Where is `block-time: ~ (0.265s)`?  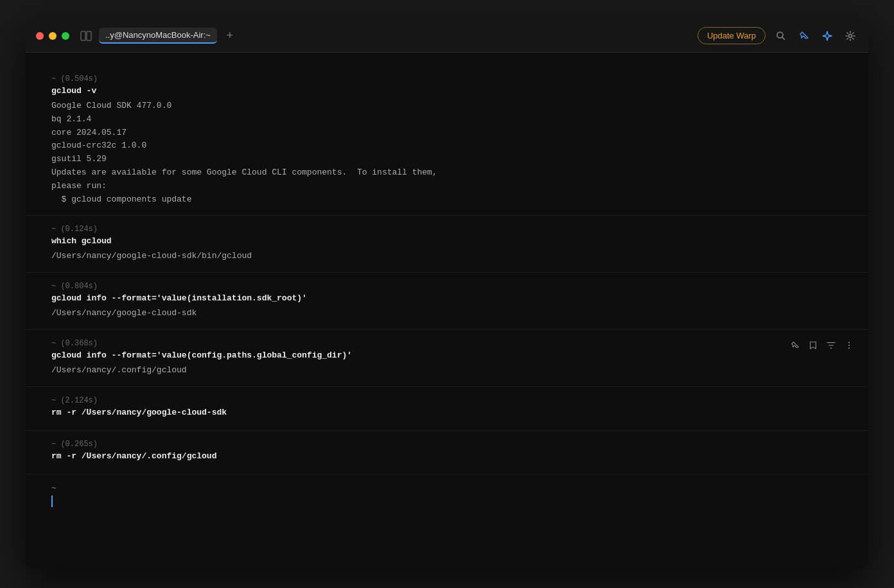 block-time: ~ (0.265s) is located at coordinates (447, 444).